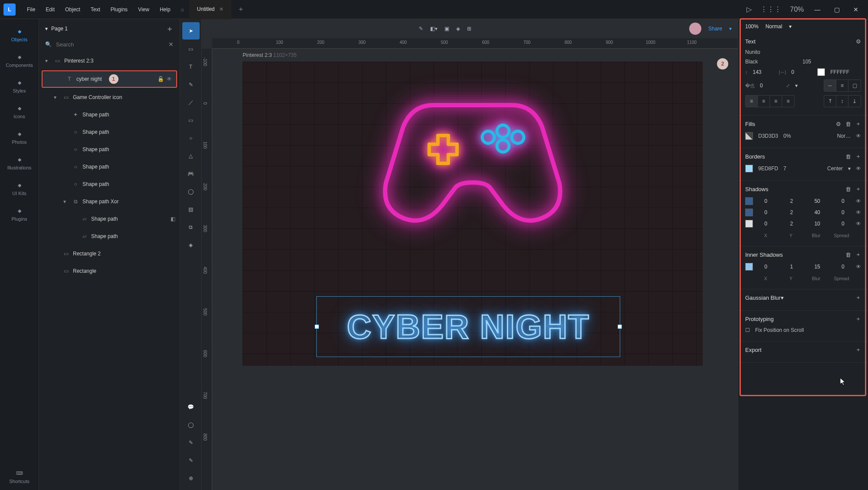 The image size is (868, 490). What do you see at coordinates (842, 101) in the screenshot?
I see `valign-middle-button: ↕` at bounding box center [842, 101].